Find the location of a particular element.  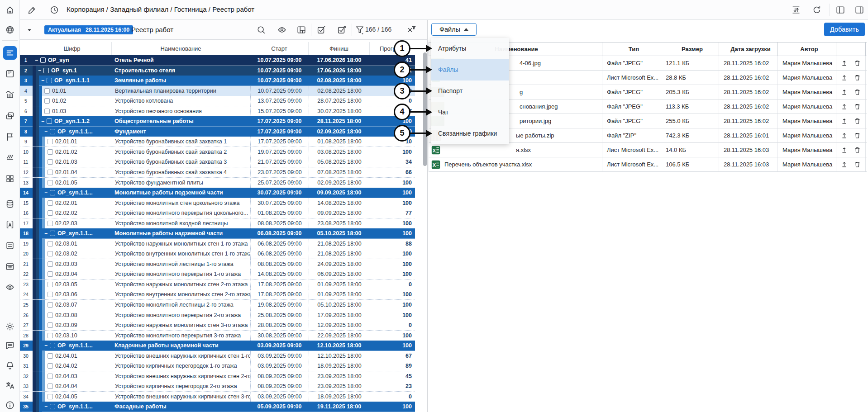

file-column-date: Дата загрузки is located at coordinates (749, 49).